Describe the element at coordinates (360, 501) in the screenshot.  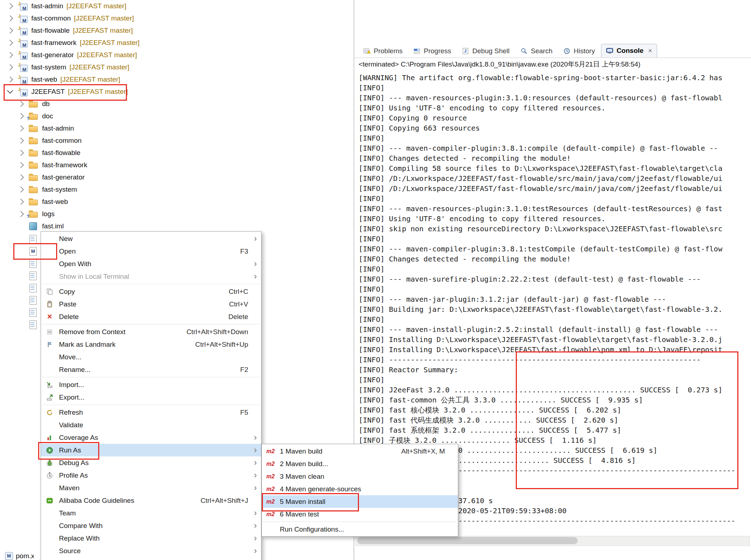
I see `submenu-item-maven-install: m25 Maven install` at that location.